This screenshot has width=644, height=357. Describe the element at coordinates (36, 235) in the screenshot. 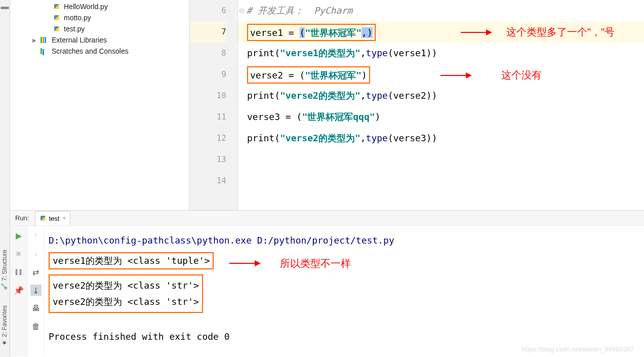

I see `up-button: ↑` at that location.